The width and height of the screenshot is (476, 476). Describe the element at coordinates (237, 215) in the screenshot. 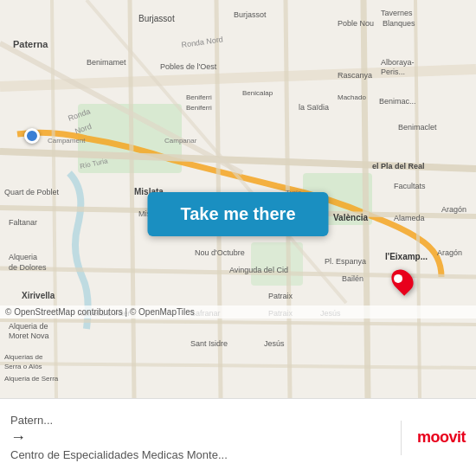

I see `take-me-there-button: Take me there` at that location.